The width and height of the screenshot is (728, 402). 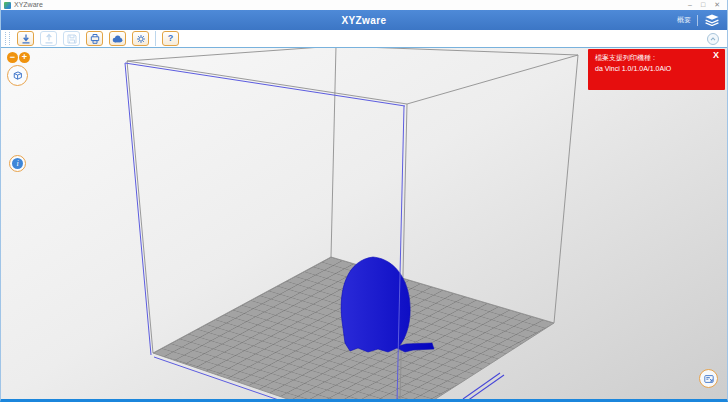 What do you see at coordinates (118, 39) in the screenshot?
I see `cloud-icon` at bounding box center [118, 39].